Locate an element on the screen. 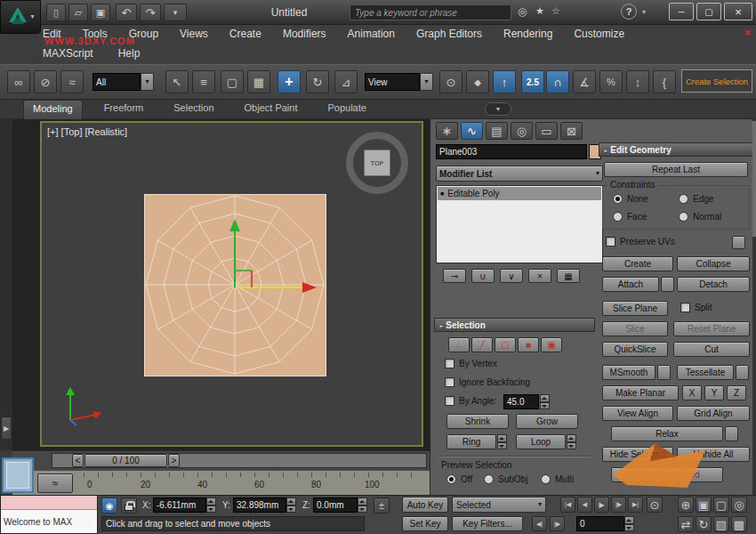 The image size is (756, 534). menu-help: Help is located at coordinates (130, 53).